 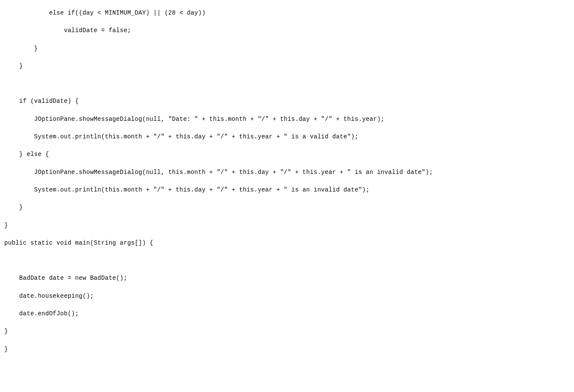 I want to click on code-line: JOptionPane.showMessageDialog(null, "Dat…, so click(x=194, y=119).